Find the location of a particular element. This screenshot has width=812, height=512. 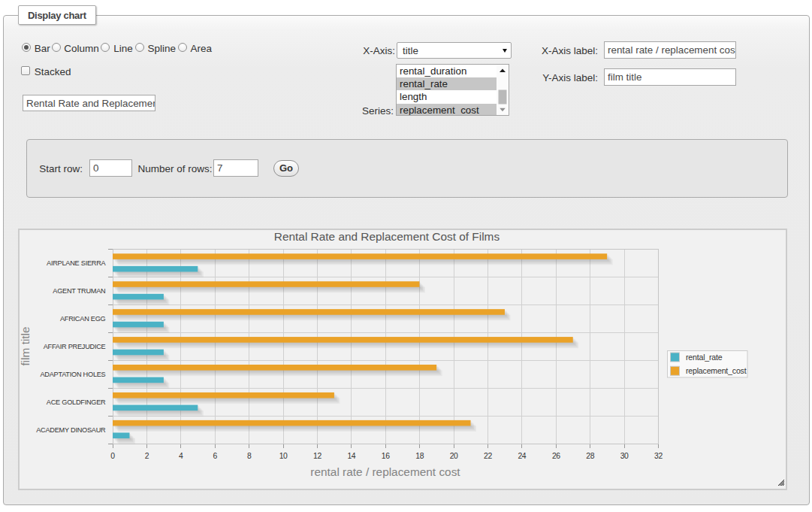

svg-text: 8 is located at coordinates (249, 456).